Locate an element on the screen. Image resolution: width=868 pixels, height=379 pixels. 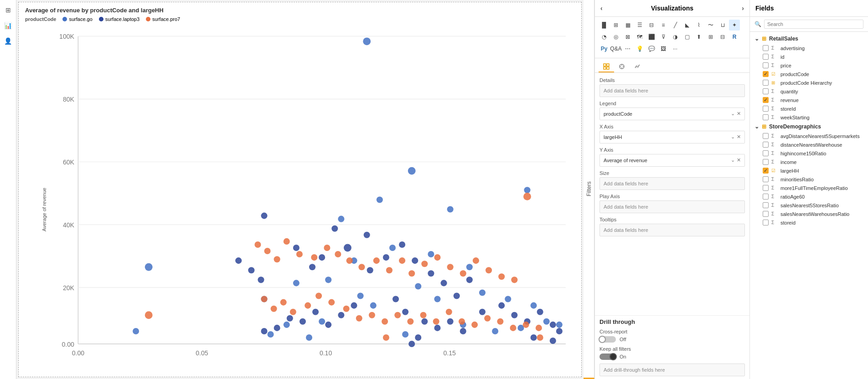
viz-stacked-horiz-btn: ⊟ is located at coordinates (651, 25).